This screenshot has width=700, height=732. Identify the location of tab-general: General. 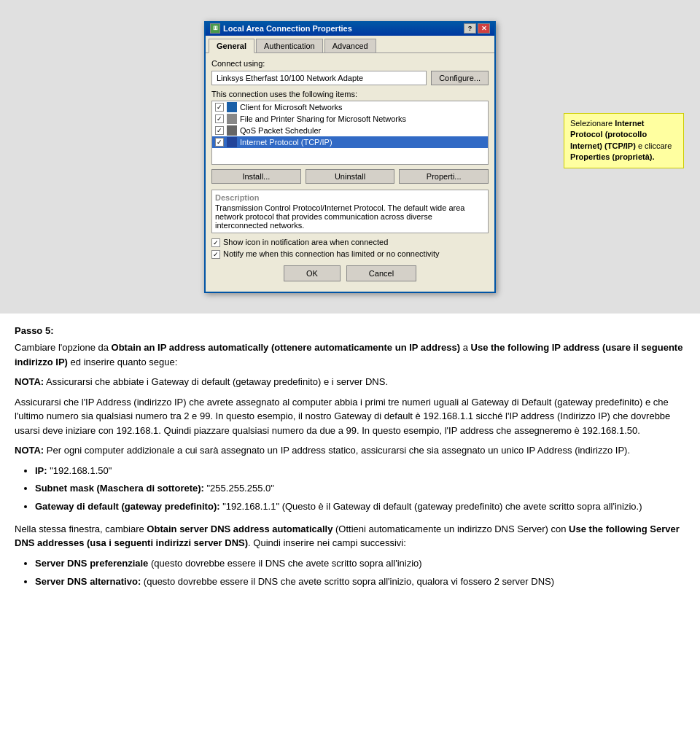
(232, 46).